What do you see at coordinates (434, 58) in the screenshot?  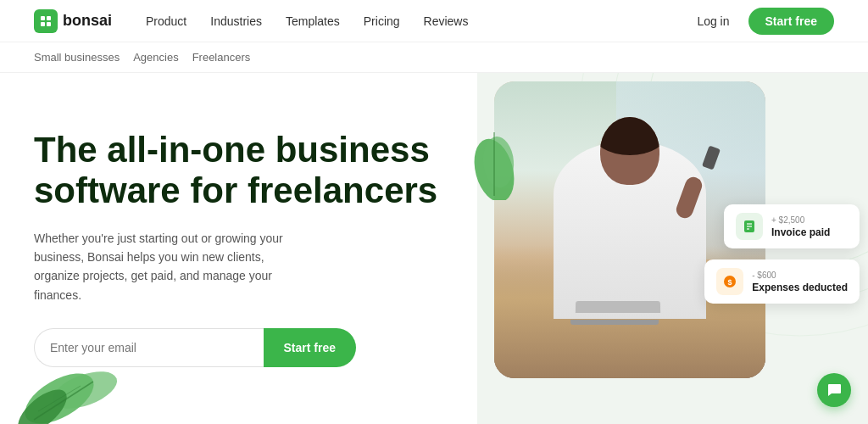 I see `subnav: Small businesses Agencies Freelancers` at bounding box center [434, 58].